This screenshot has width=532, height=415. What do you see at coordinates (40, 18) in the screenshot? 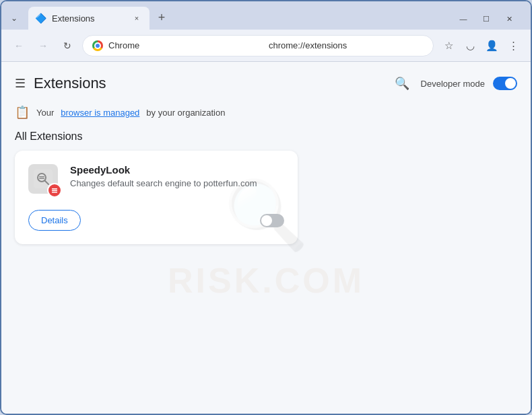
I see `tab-favicon-icon: 🔷` at bounding box center [40, 18].